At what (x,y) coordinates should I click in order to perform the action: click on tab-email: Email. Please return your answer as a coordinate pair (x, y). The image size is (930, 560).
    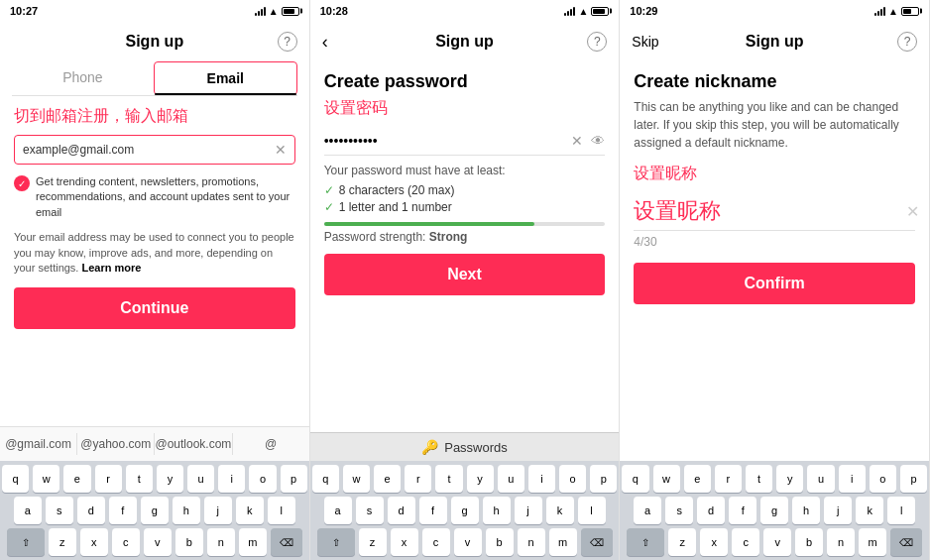
    Looking at the image, I should click on (226, 78).